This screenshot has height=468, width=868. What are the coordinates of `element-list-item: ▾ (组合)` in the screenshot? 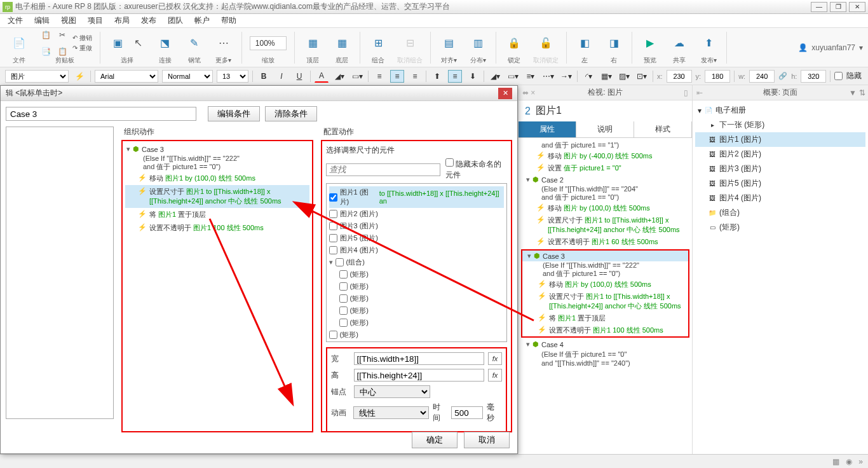 It's located at (417, 262).